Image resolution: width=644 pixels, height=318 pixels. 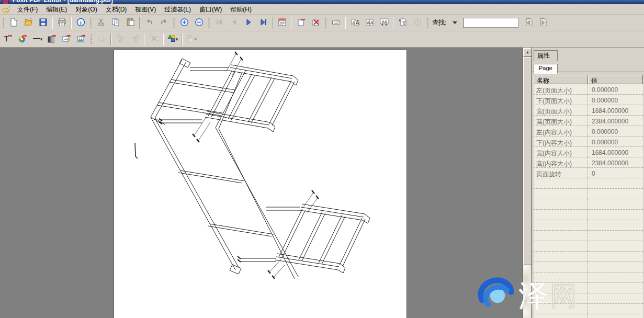 What do you see at coordinates (615, 162) in the screenshot?
I see `property-value: 2384.000000` at bounding box center [615, 162].